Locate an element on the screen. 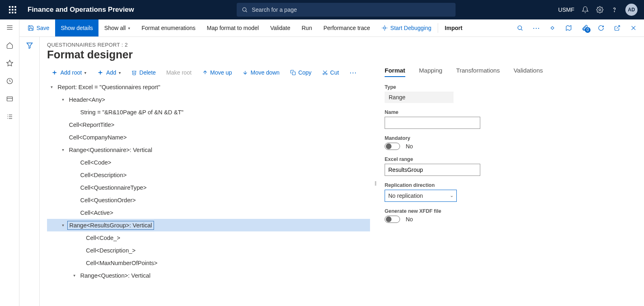 Image resolution: width=644 pixels, height=306 pixels. tab-transformations: Transformations is located at coordinates (478, 72).